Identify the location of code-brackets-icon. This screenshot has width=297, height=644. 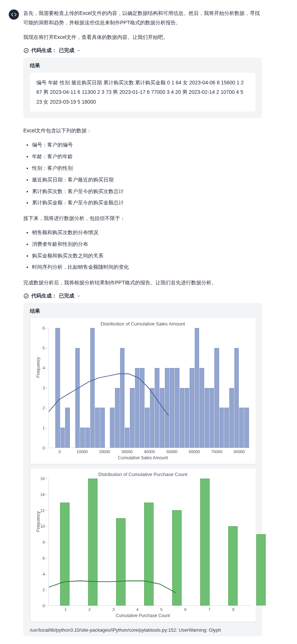
(14, 15).